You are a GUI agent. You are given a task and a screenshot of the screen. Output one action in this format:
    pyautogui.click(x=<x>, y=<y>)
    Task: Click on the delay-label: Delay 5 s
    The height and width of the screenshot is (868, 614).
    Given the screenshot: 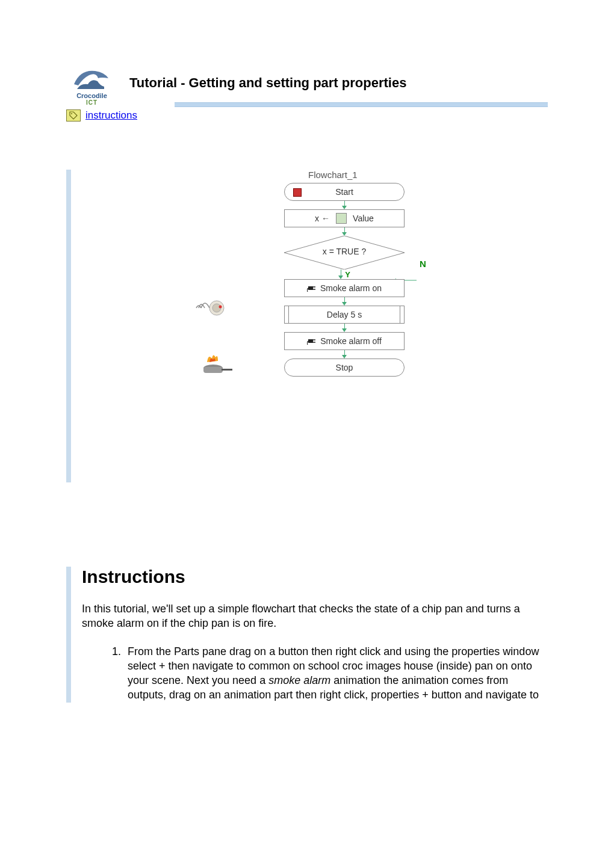 What is the action you would take?
    pyautogui.click(x=344, y=315)
    